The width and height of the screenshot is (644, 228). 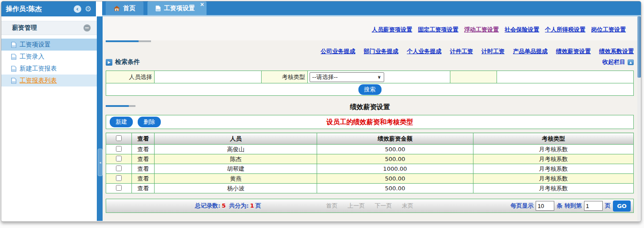 I want to click on search-section-title: ▶ 检索条件, so click(x=123, y=62).